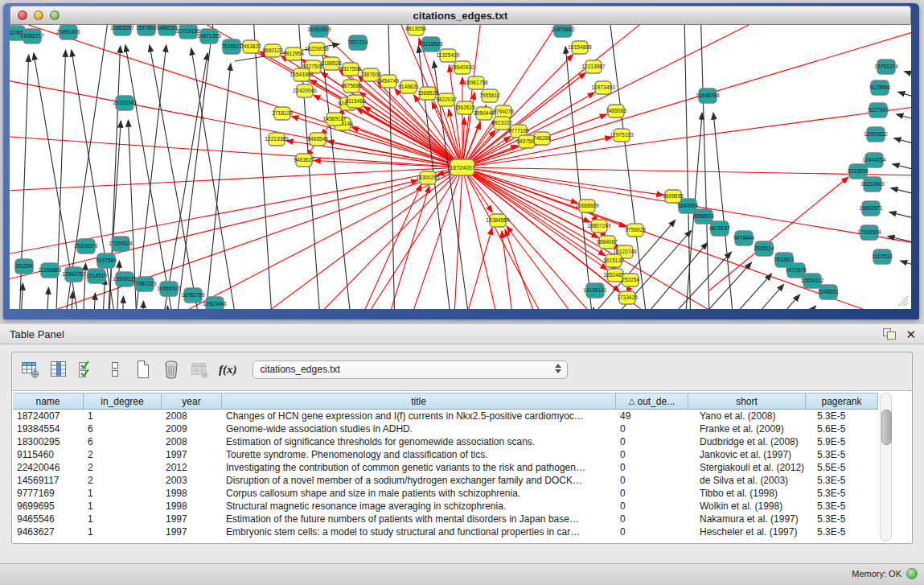 The width and height of the screenshot is (924, 585). What do you see at coordinates (446, 100) in the screenshot?
I see `graph-node: 9822037` at bounding box center [446, 100].